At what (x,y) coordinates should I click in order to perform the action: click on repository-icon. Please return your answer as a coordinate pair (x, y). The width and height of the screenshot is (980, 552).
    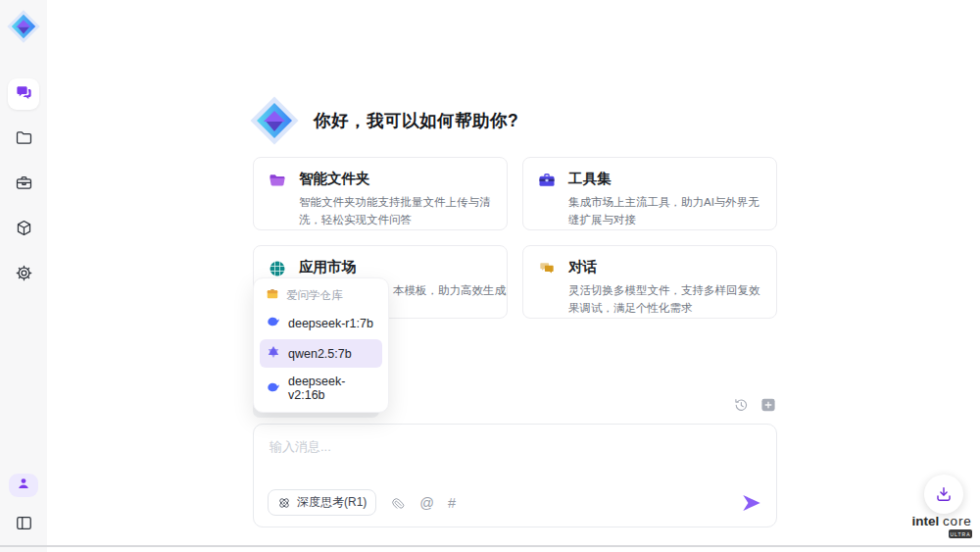
    Looking at the image, I should click on (272, 295).